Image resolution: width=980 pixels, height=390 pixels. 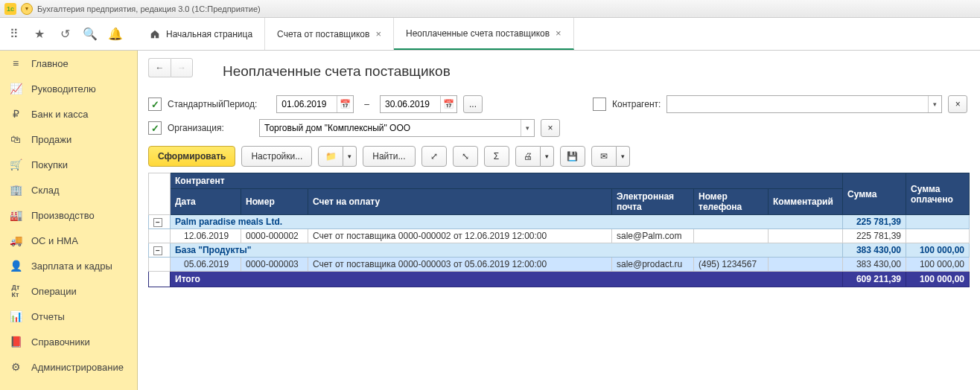 What do you see at coordinates (473, 104) in the screenshot?
I see `period-more-button: ...` at bounding box center [473, 104].